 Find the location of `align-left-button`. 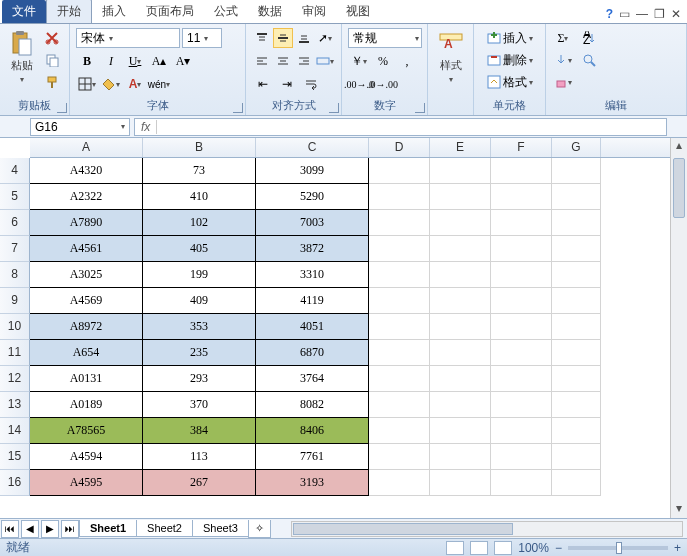

align-left-button is located at coordinates (262, 61).